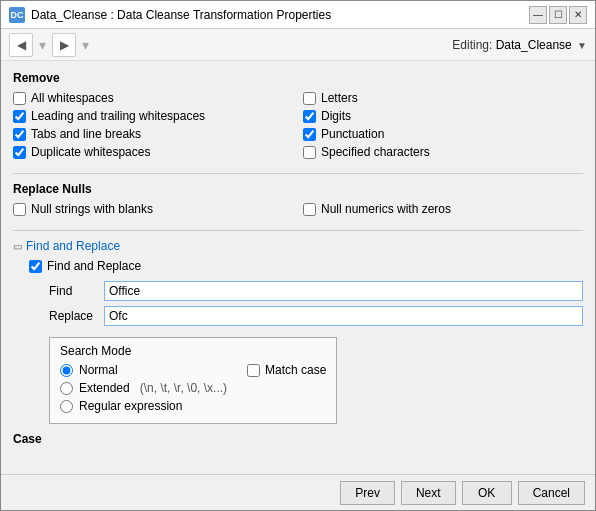 This screenshot has width=596, height=511. Describe the element at coordinates (254, 370) in the screenshot. I see `match-case-checkbox` at that location.